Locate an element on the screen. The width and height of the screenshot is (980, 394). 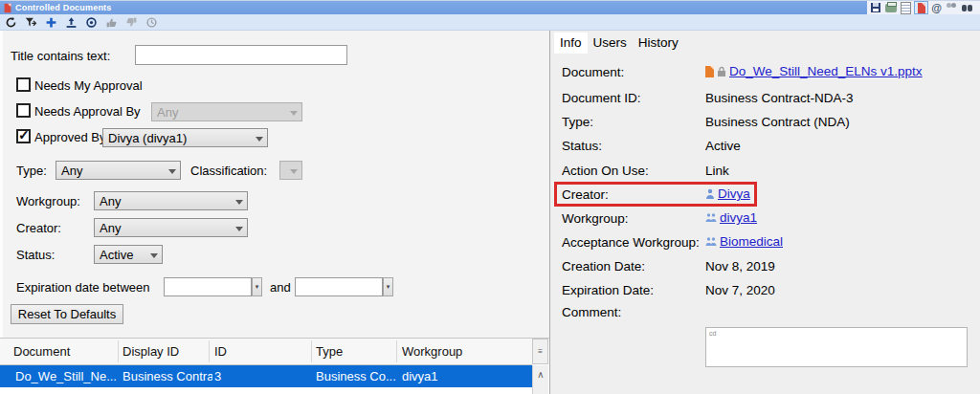
comment-textarea: cd is located at coordinates (836, 347).